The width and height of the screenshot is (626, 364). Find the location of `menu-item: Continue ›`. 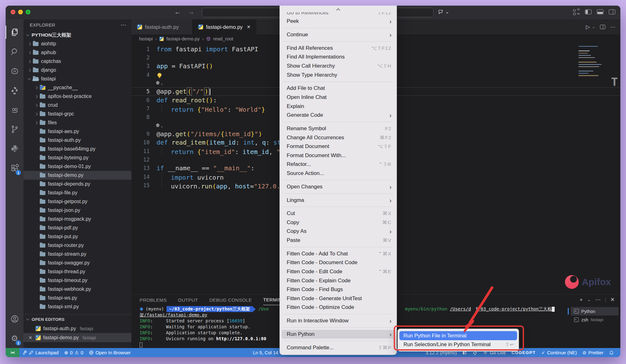

menu-item: Continue › is located at coordinates (338, 36).